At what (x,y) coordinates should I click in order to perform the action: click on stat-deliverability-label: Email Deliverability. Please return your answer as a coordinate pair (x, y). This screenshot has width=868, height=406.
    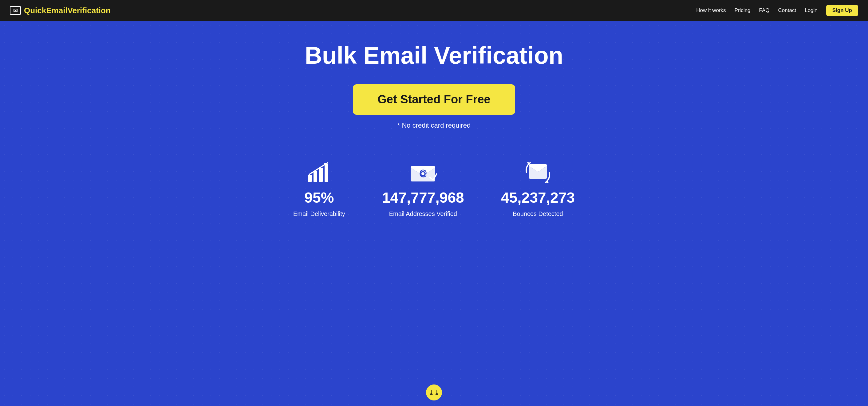
    Looking at the image, I should click on (319, 214).